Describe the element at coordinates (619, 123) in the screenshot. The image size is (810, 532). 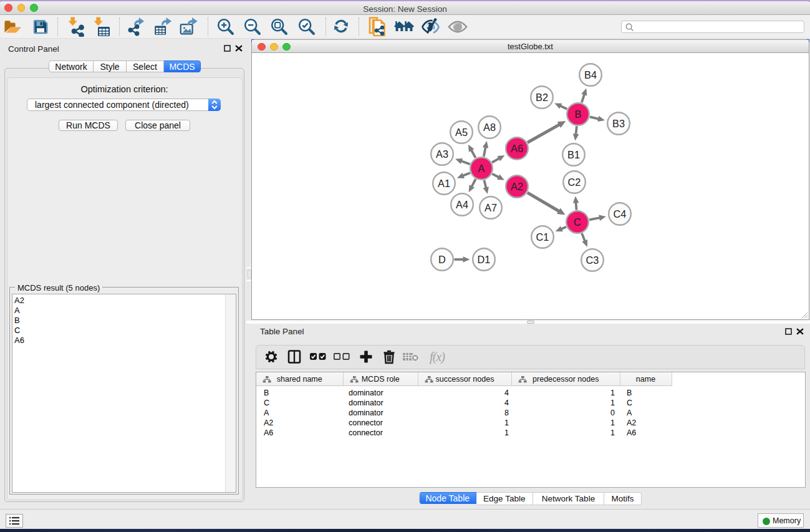
I see `svg-text: B3` at that location.